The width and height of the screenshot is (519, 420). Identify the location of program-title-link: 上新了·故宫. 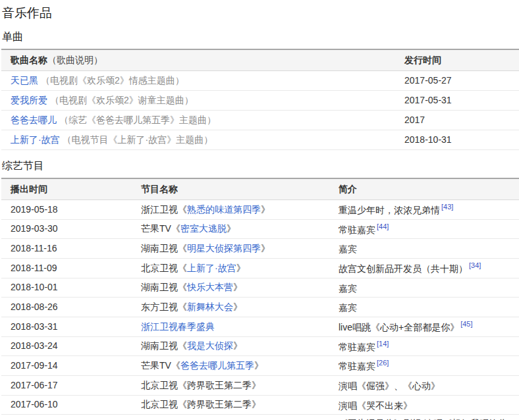
(212, 268).